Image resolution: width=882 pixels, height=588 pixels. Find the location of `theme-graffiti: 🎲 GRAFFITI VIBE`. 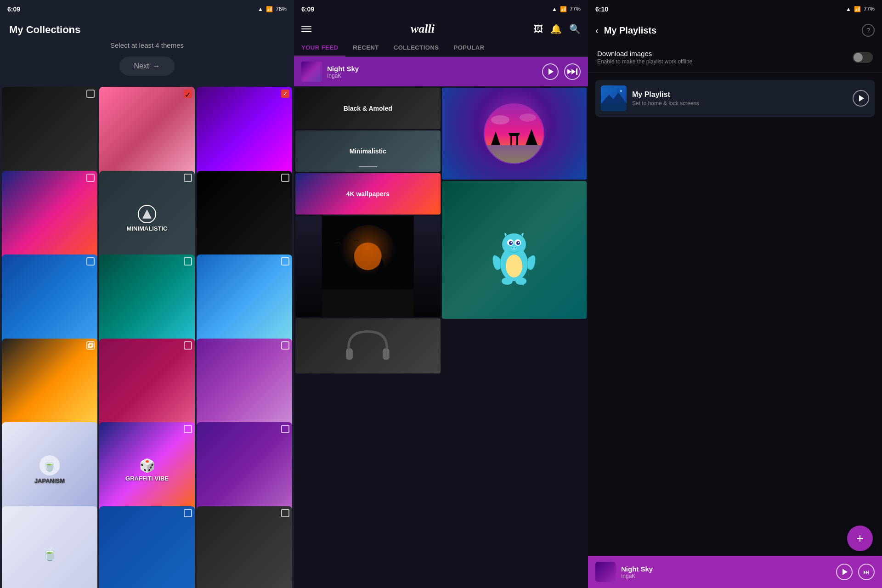

theme-graffiti: 🎲 GRAFFITI VIBE is located at coordinates (147, 470).